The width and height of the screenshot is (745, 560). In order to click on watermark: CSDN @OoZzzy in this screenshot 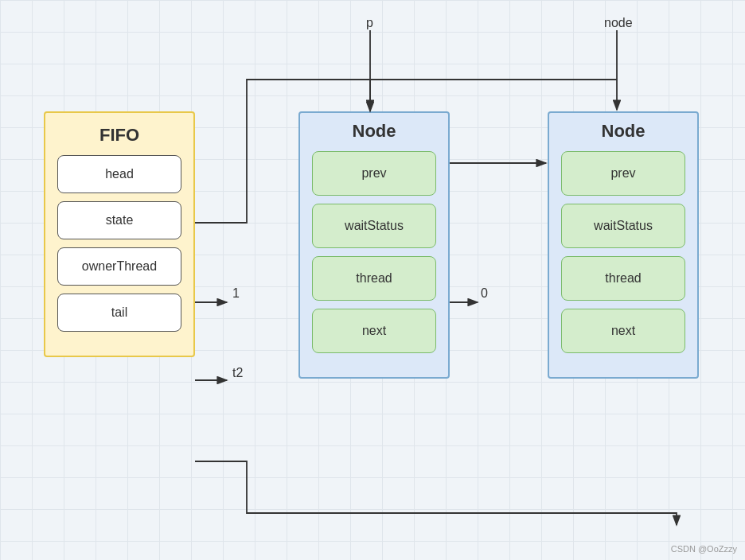, I will do `click(704, 549)`.